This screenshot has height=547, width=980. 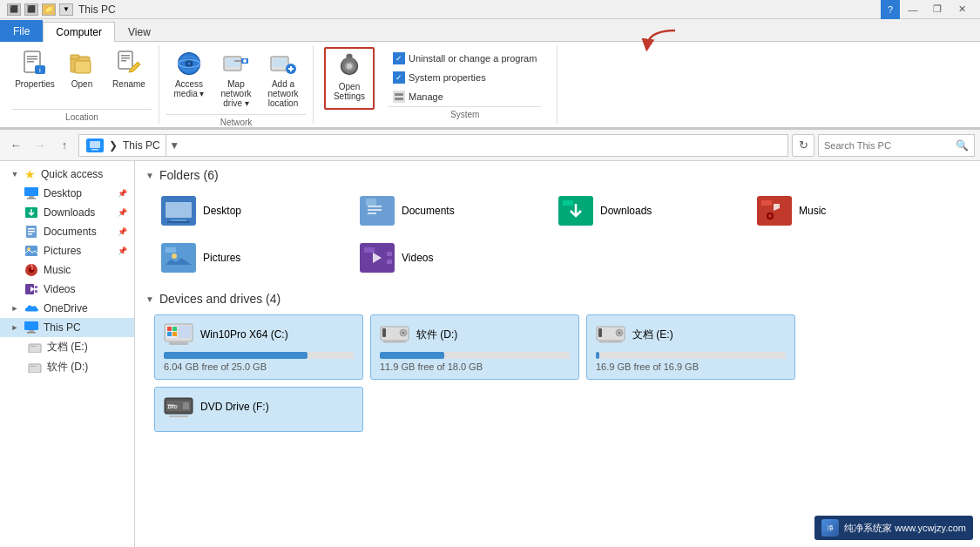 What do you see at coordinates (31, 193) in the screenshot?
I see `desktop-icon` at bounding box center [31, 193].